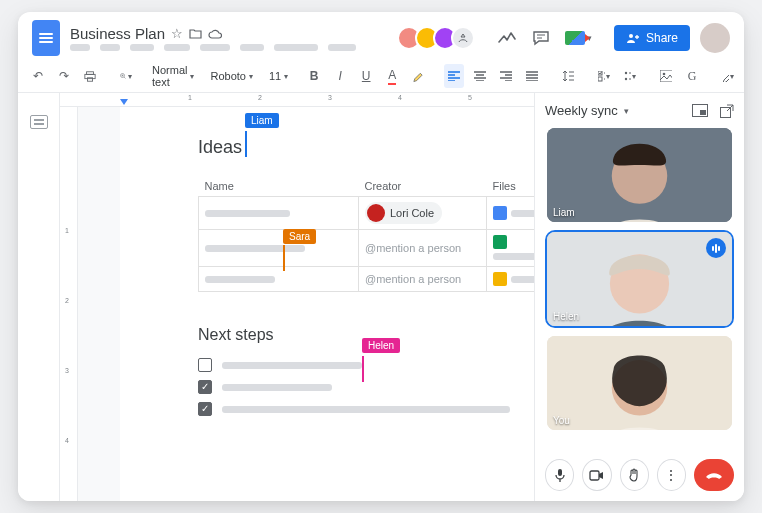  Describe the element at coordinates (633, 38) in the screenshot. I see `share-person-icon` at that location.